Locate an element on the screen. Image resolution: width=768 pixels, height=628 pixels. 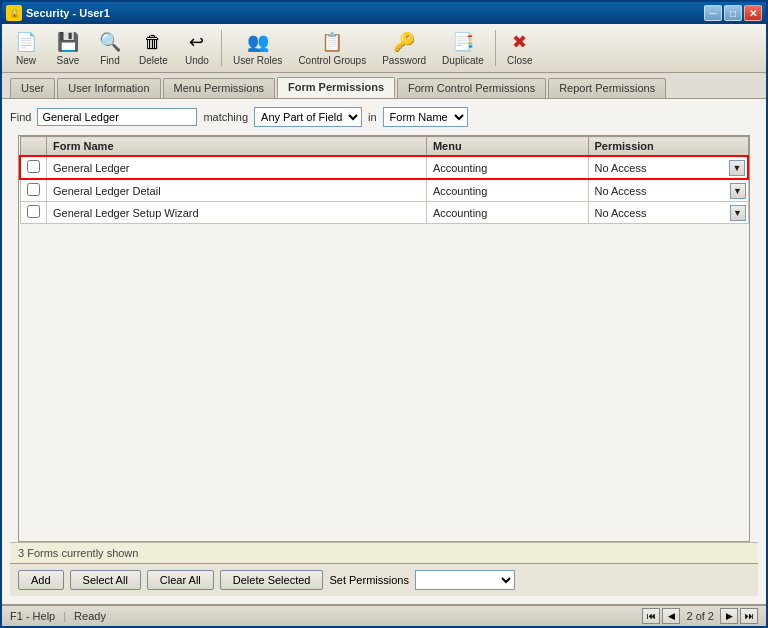
app-status-bar: F1 - Help | Ready ⏮ ◀ 2 of 2 ▶ ⏭ is located at coordinates (384, 615).